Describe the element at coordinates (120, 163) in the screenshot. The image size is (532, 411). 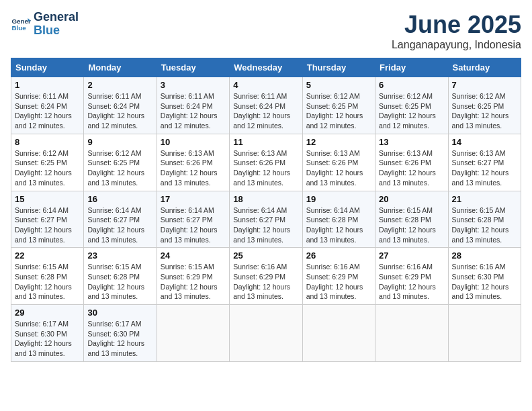
I see `calendar-cell: 9Sunrise: 6:12 AMSunset: 6:25 PMDaylight…` at that location.